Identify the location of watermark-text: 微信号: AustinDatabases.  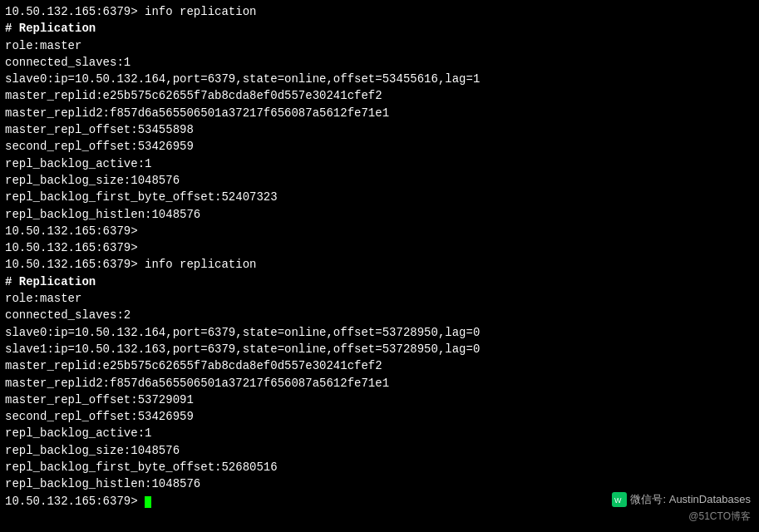
(690, 500).